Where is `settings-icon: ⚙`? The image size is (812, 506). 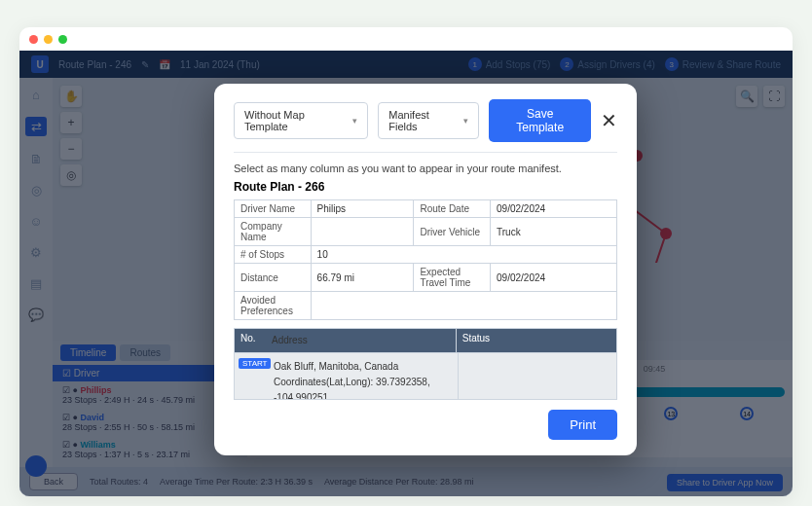 settings-icon: ⚙ is located at coordinates (36, 252).